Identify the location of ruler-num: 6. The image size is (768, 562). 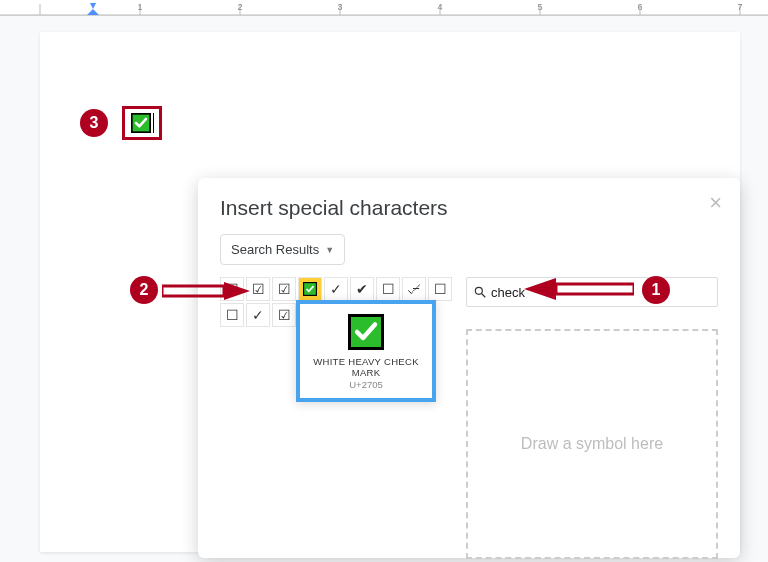
(640, 7).